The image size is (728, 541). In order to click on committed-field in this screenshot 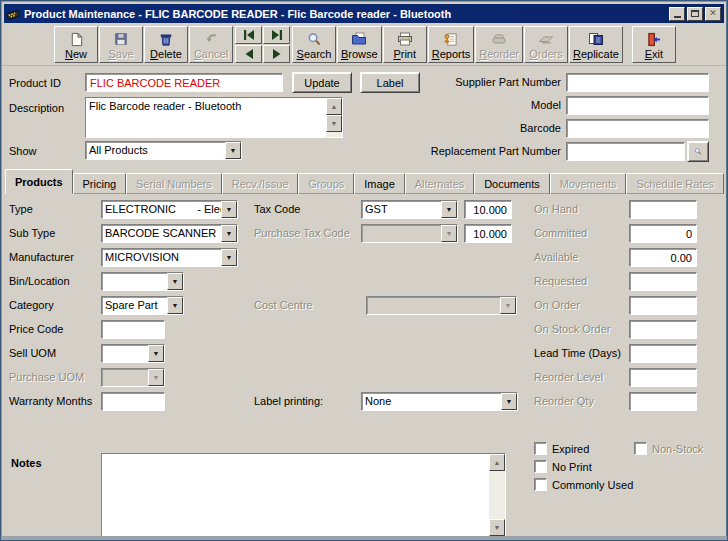, I will do `click(663, 234)`.